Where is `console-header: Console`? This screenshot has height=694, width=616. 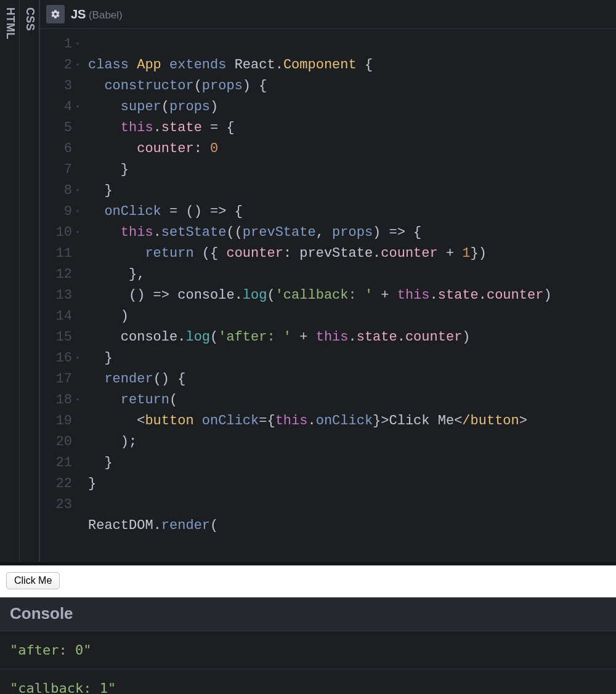
console-header: Console is located at coordinates (308, 615).